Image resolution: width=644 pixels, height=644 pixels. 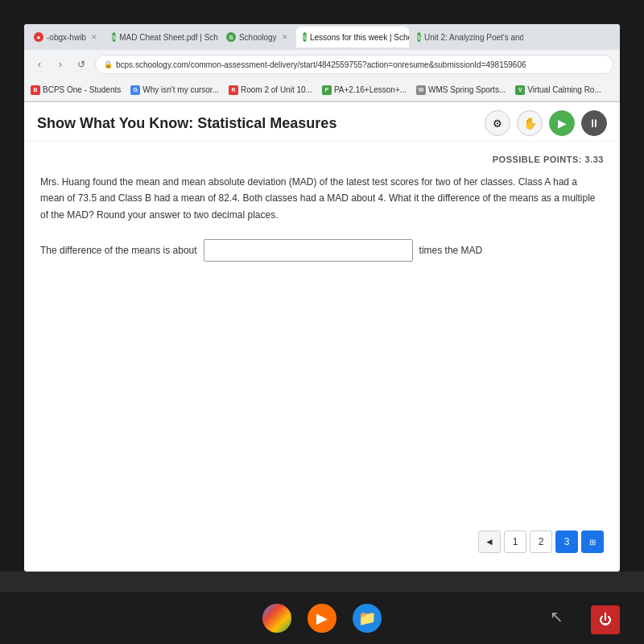 I want to click on page-title: Show What You Know: Statistical Measures, so click(x=187, y=124).